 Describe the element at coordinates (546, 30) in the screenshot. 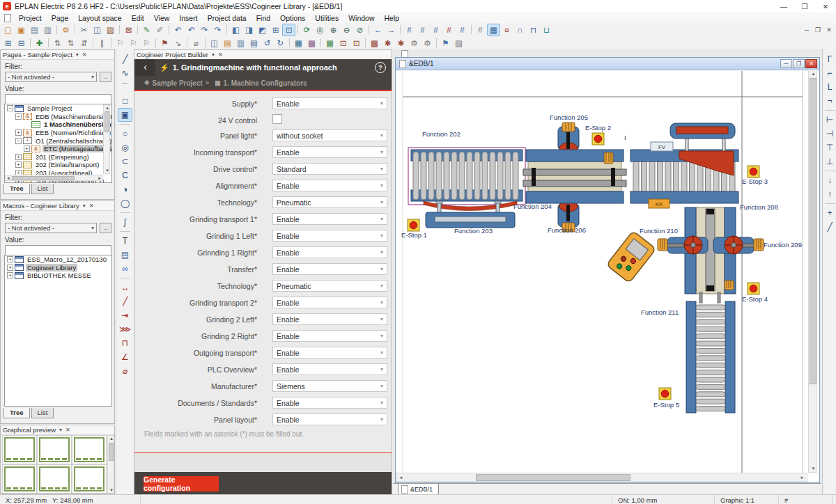

I see `align-tool-icon: ⊔` at that location.